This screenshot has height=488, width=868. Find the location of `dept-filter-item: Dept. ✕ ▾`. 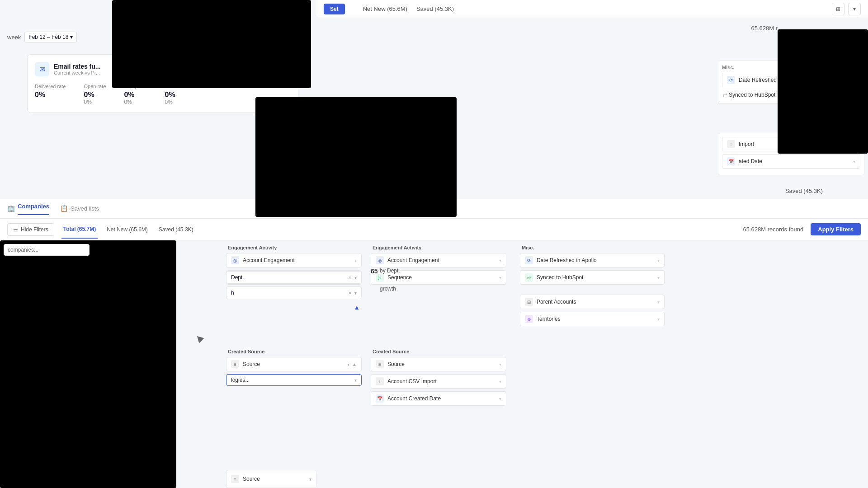

dept-filter-item: Dept. ✕ ▾ is located at coordinates (294, 277).